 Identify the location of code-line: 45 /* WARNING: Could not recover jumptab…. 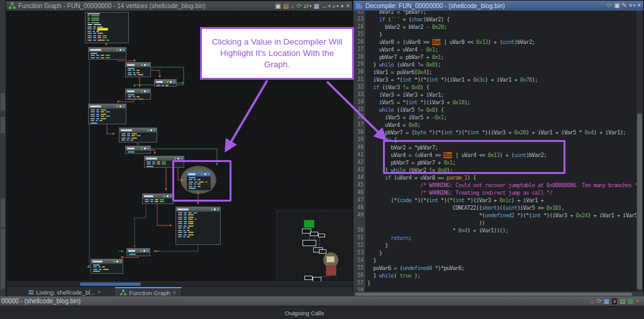
(496, 185).